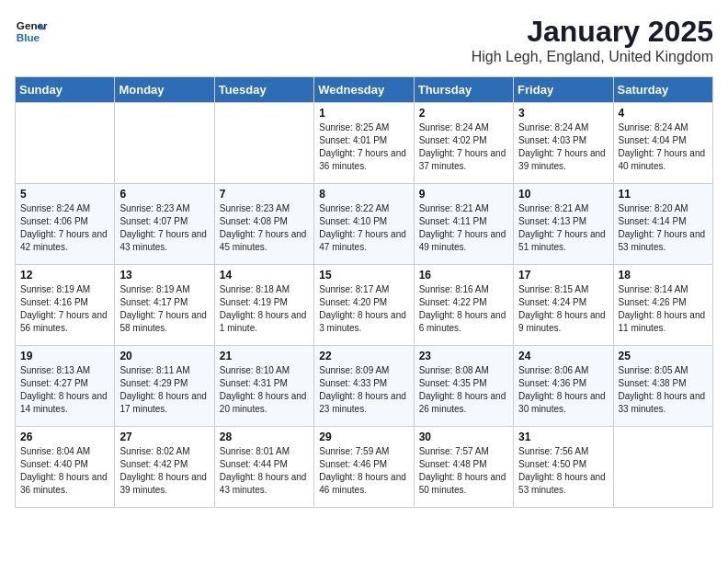 The width and height of the screenshot is (728, 563). I want to click on day-number: 25, so click(664, 356).